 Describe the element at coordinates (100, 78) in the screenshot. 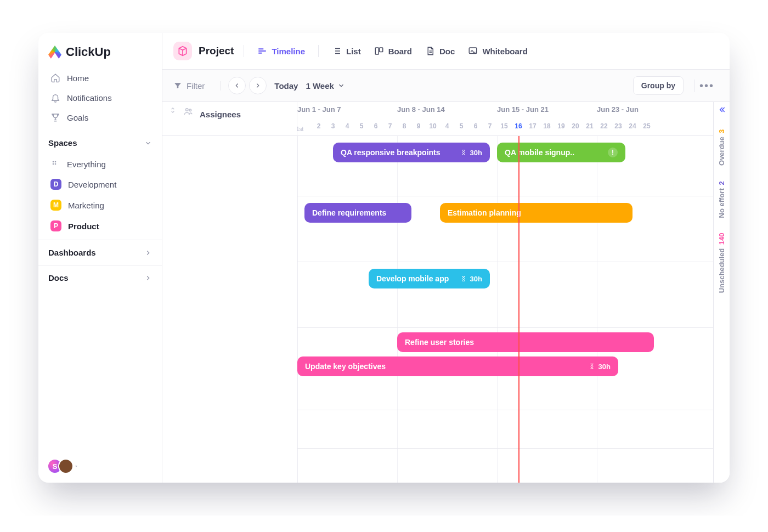

I see `nav-home: Home` at that location.